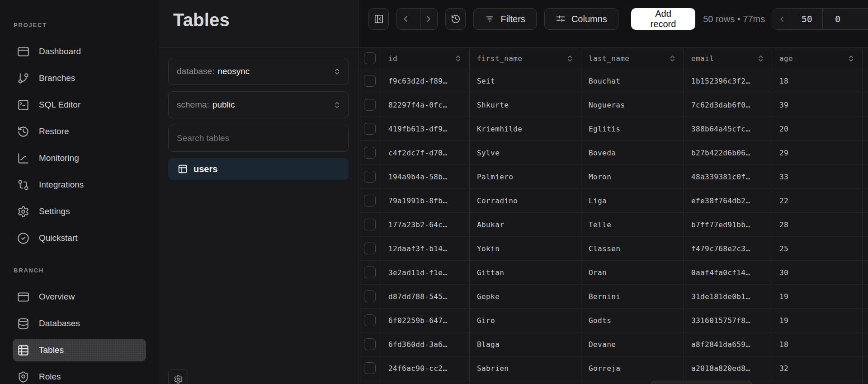 The height and width of the screenshot is (384, 868). What do you see at coordinates (633, 320) in the screenshot?
I see `cell-last-name: Godts` at bounding box center [633, 320].